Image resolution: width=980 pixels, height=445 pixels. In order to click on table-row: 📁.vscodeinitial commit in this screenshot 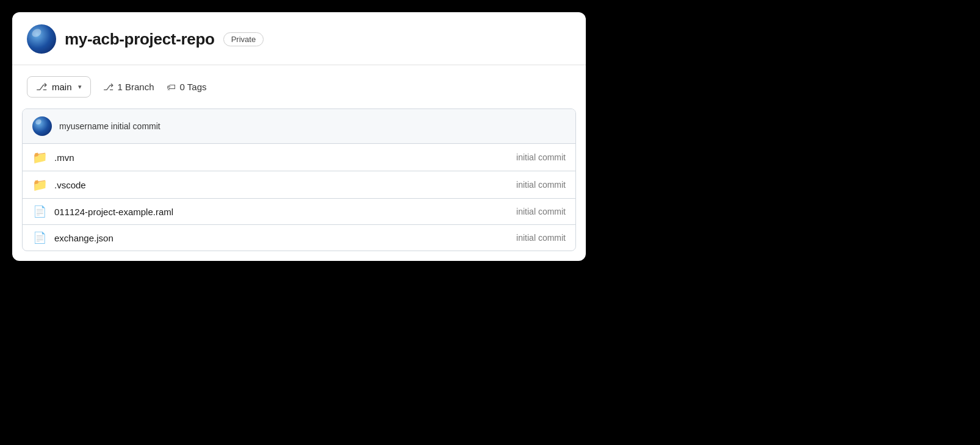, I will do `click(299, 185)`.